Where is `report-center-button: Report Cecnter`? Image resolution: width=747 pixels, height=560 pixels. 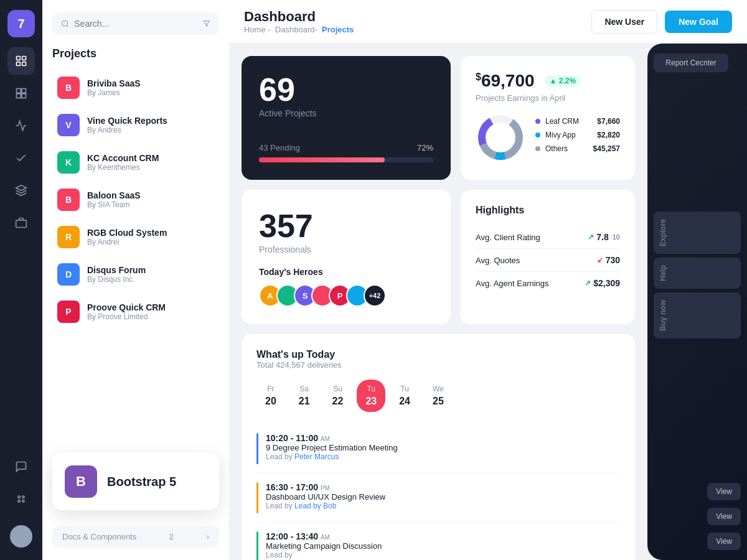 report-center-button: Report Cecnter is located at coordinates (691, 63).